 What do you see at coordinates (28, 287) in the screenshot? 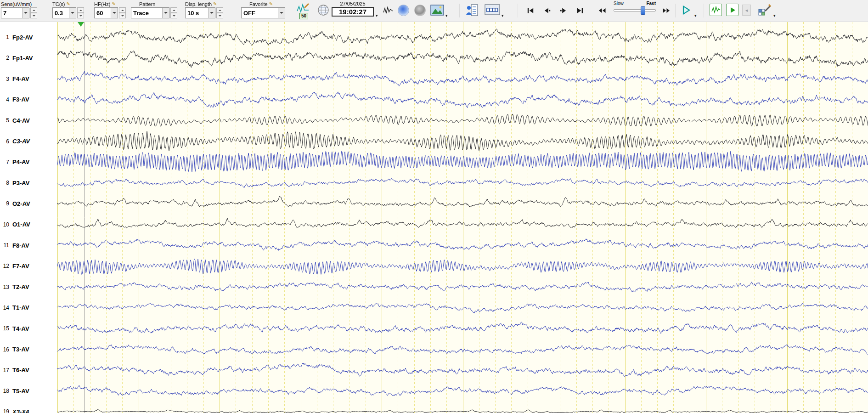
I see `channel-row-T2-AV: 13T2-AV` at bounding box center [28, 287].